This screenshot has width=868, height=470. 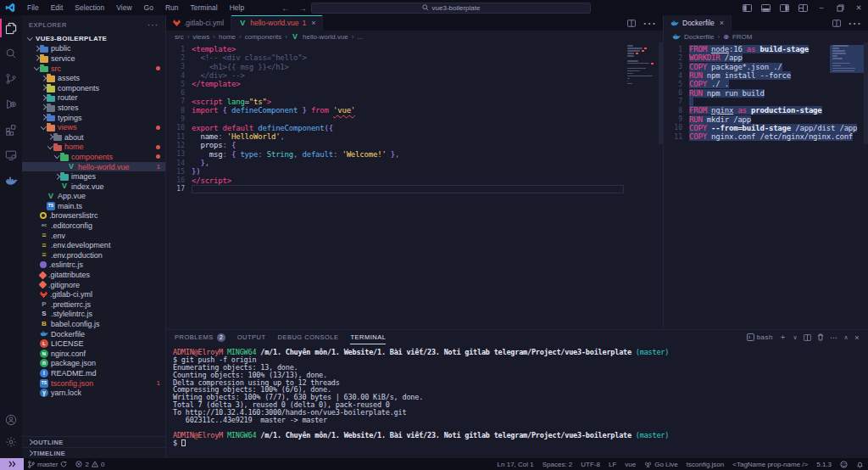 I want to click on tree-item-main-ts: TSmain.ts, so click(x=93, y=206).